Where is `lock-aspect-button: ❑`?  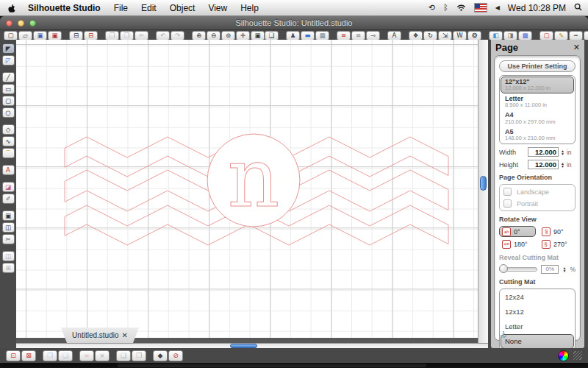
lock-aspect-button: ❑ is located at coordinates (272, 35).